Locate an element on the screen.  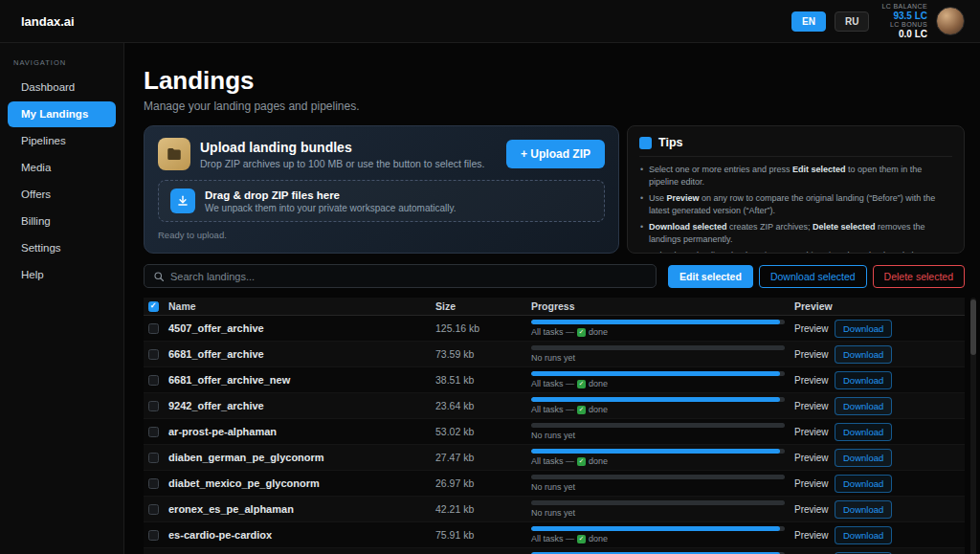
upload-card-title: Upload landing bundles is located at coordinates (343, 147).